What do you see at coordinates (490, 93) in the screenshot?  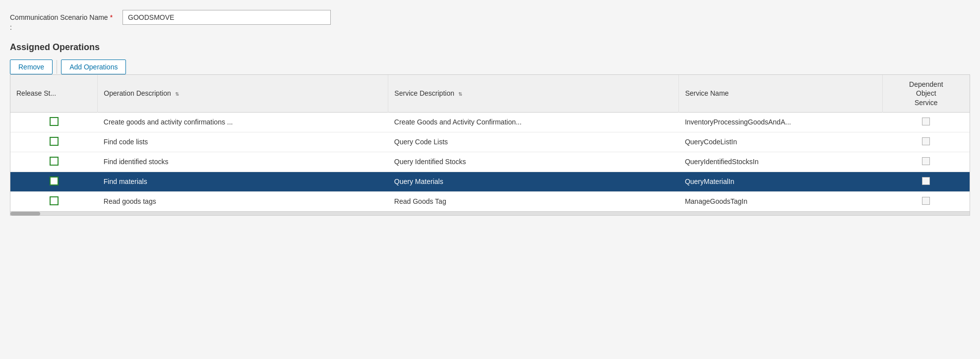 I see `table-header-row: Release St... Operation Description ⇅ Se…` at bounding box center [490, 93].